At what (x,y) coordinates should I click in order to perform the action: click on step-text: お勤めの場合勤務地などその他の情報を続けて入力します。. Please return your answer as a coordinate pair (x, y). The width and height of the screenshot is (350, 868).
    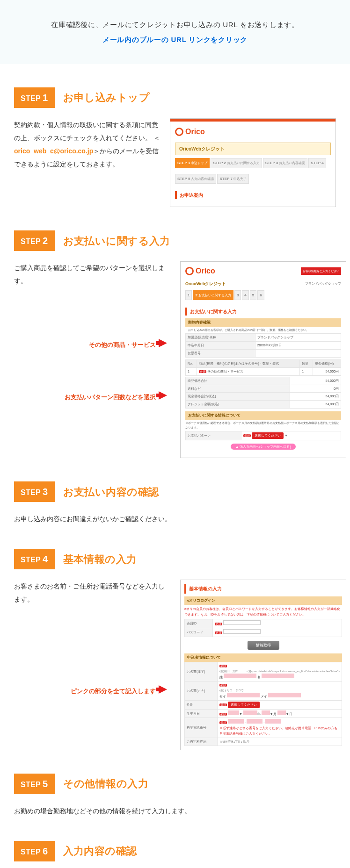
    Looking at the image, I should click on (175, 811).